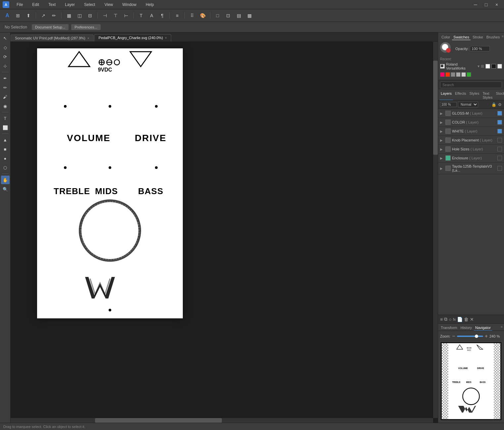 The height and width of the screenshot is (430, 504). Describe the element at coordinates (129, 5) in the screenshot. I see `menu-window: Window` at that location.